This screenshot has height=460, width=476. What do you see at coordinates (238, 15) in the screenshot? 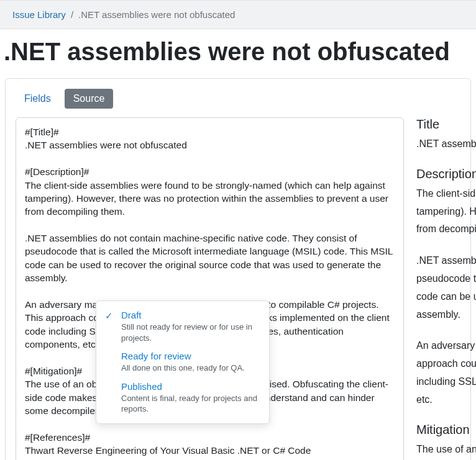
I see `breadcrumb-bar: Issue Library / .NET assemblies were not…` at bounding box center [238, 15].